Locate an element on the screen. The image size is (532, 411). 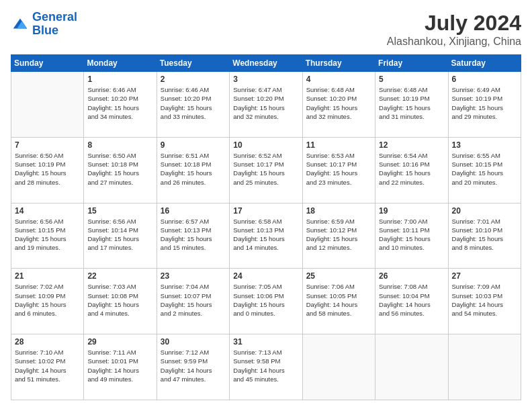
calendar-header-tuesday: Tuesday is located at coordinates (193, 63).